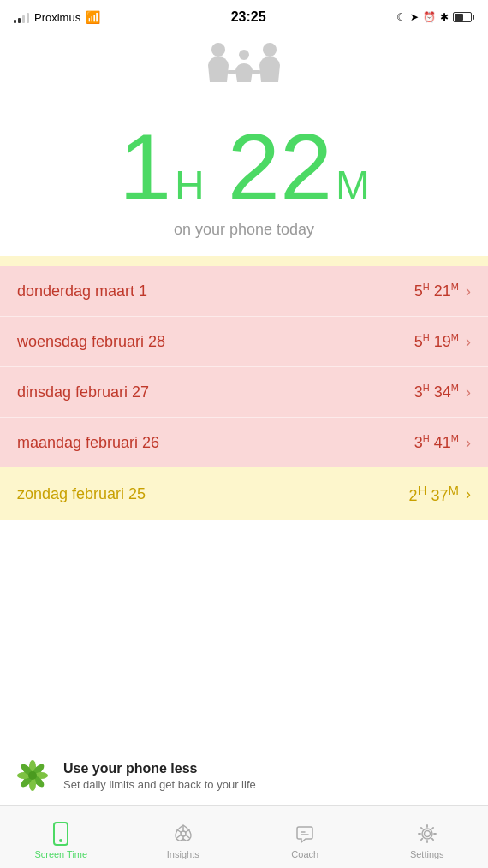 The width and height of the screenshot is (488, 868). Describe the element at coordinates (183, 834) in the screenshot. I see `insights-icon` at that location.